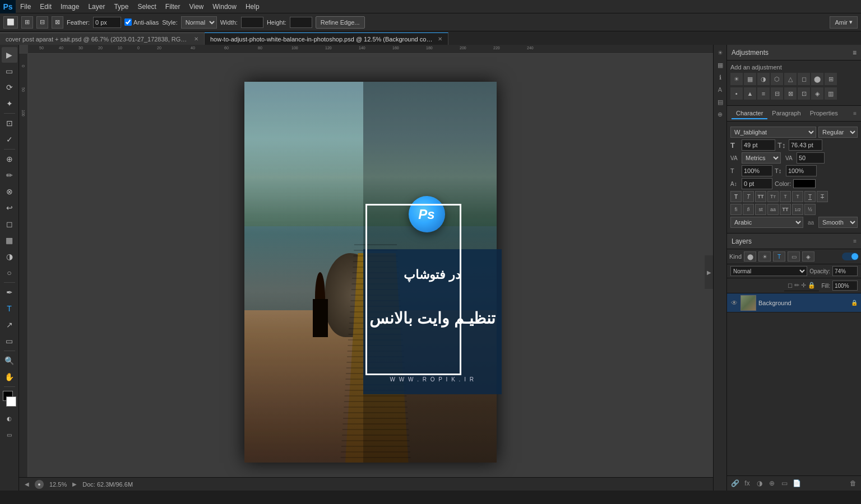  Describe the element at coordinates (10, 256) in the screenshot. I see `blur-tool: ◑` at that location.